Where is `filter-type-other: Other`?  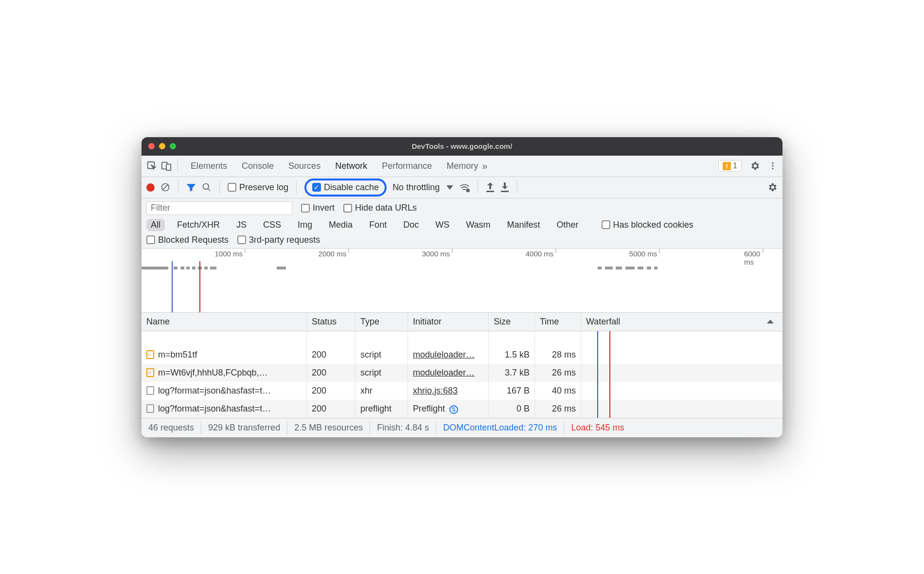 filter-type-other: Other is located at coordinates (568, 225).